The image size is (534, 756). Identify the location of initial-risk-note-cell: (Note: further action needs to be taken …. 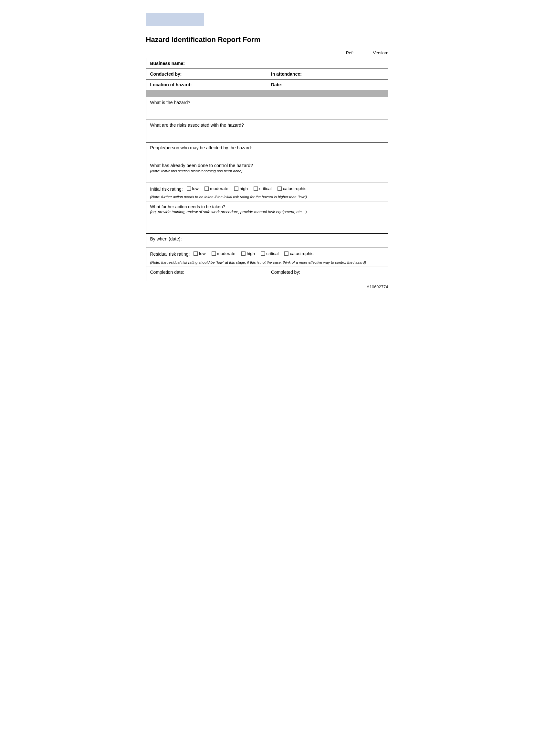
(267, 198).